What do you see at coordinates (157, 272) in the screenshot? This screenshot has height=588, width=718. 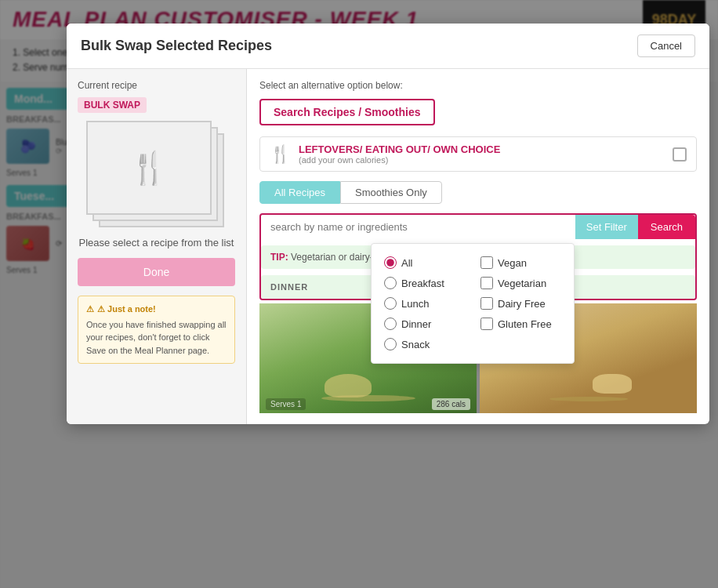 I see `done-button: Done` at bounding box center [157, 272].